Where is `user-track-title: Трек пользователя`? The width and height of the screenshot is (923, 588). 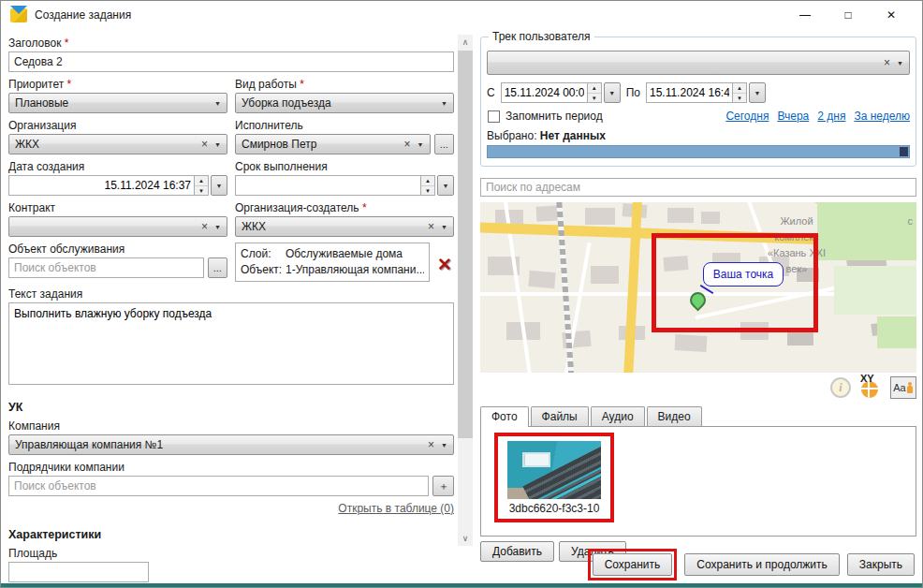 user-track-title: Трек пользователя is located at coordinates (541, 37).